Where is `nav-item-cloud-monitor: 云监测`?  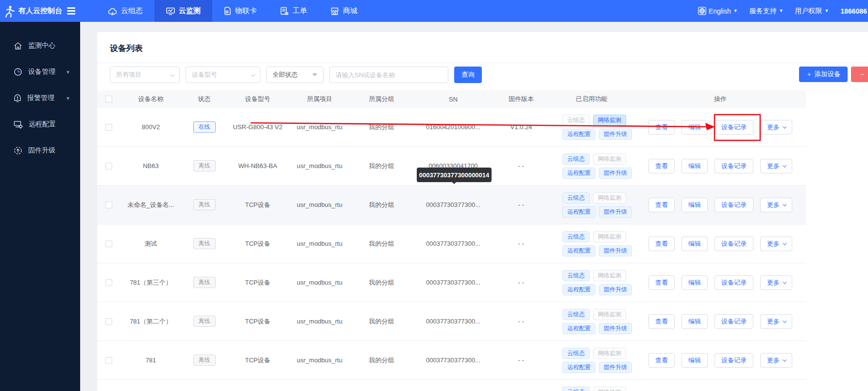 nav-item-cloud-monitor: 云监测 is located at coordinates (184, 11).